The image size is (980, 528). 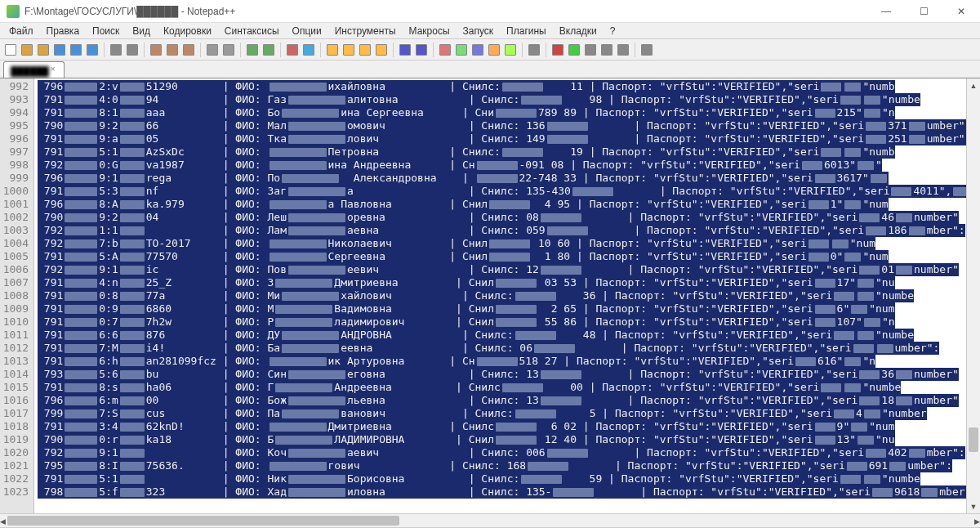 What do you see at coordinates (509, 427) in the screenshot?
I see `text-line: 7913:462knD! | ФИО: Дмитриевна | Снилс 6…` at bounding box center [509, 427].